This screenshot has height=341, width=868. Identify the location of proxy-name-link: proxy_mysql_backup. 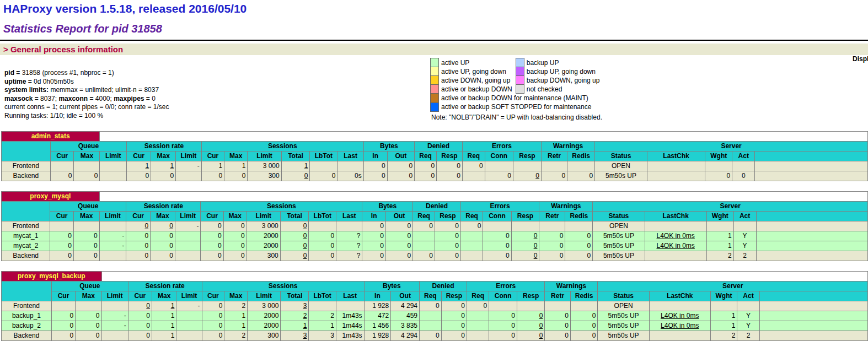
(52, 276).